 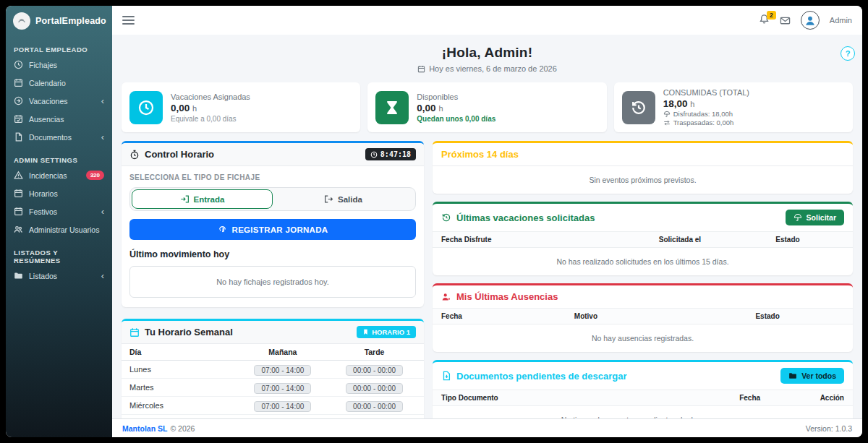 I want to click on sidebar-item-ausencias: Ausencias, so click(x=59, y=119).